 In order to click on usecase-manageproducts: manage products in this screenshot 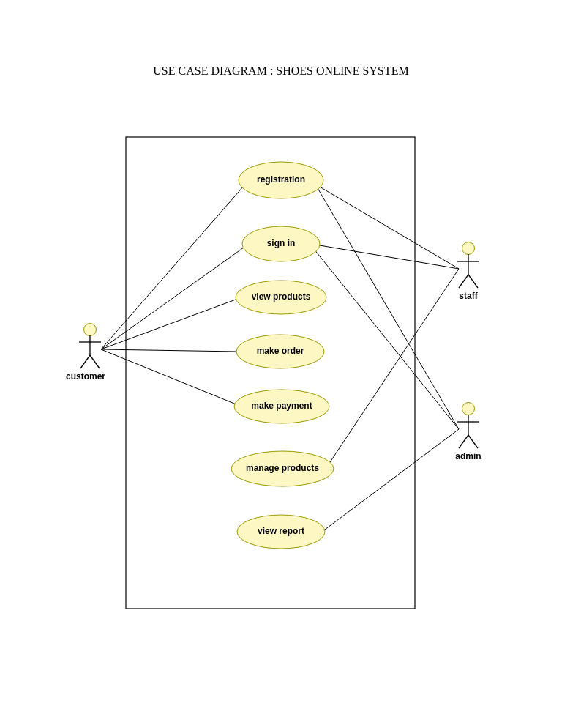, I will do `click(282, 469)`.